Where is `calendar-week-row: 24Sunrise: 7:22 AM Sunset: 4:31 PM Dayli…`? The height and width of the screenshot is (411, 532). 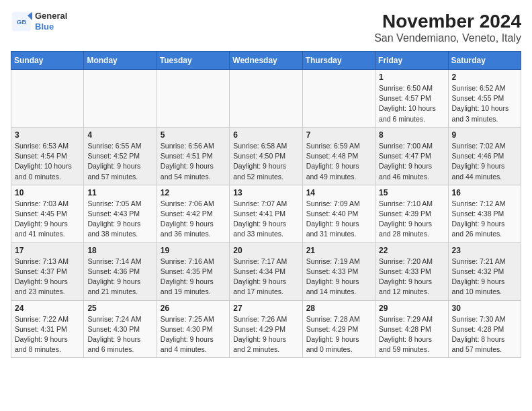
calendar-week-row: 24Sunrise: 7:22 AM Sunset: 4:31 PM Dayli… is located at coordinates (266, 329).